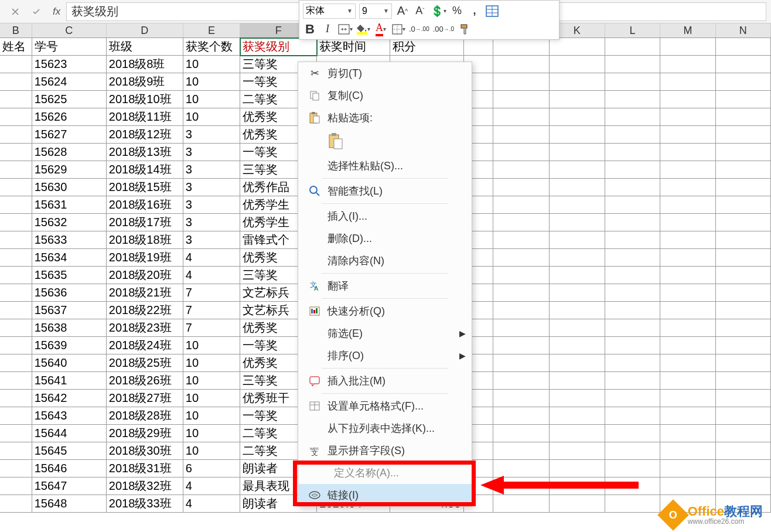  I want to click on header-cell-B: 姓名, so click(16, 47).